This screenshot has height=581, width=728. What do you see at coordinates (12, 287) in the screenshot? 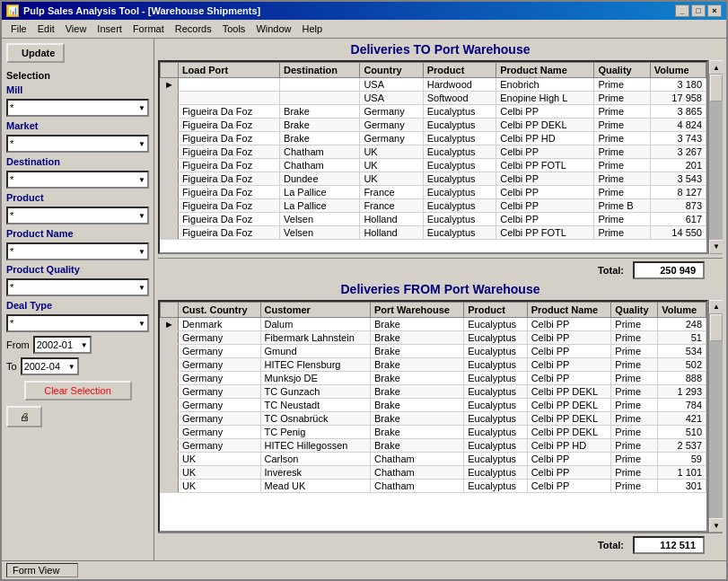
I see `product-quality-value: *` at bounding box center [12, 287].